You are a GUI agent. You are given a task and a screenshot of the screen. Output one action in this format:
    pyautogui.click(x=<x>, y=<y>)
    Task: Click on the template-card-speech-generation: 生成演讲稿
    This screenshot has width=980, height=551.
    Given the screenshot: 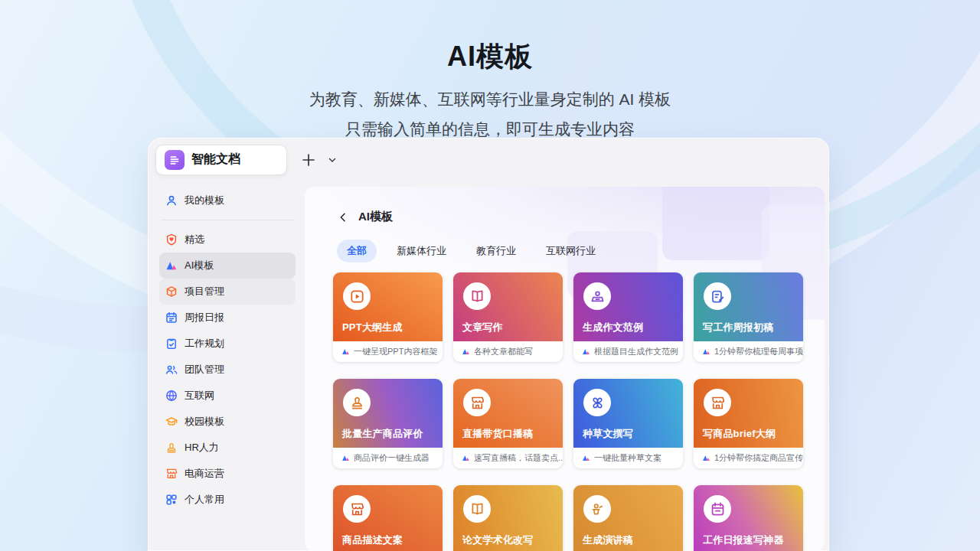 What is the action you would take?
    pyautogui.click(x=628, y=518)
    